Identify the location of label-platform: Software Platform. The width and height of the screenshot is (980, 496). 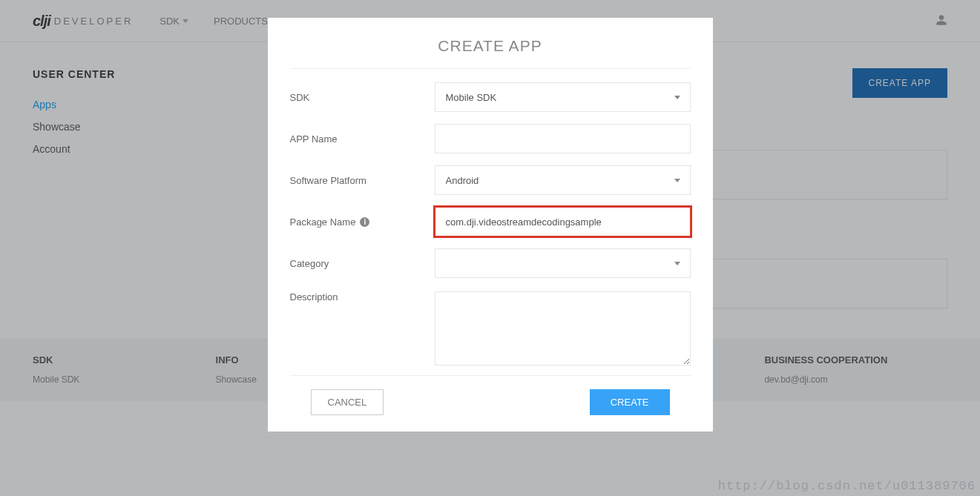
(362, 181).